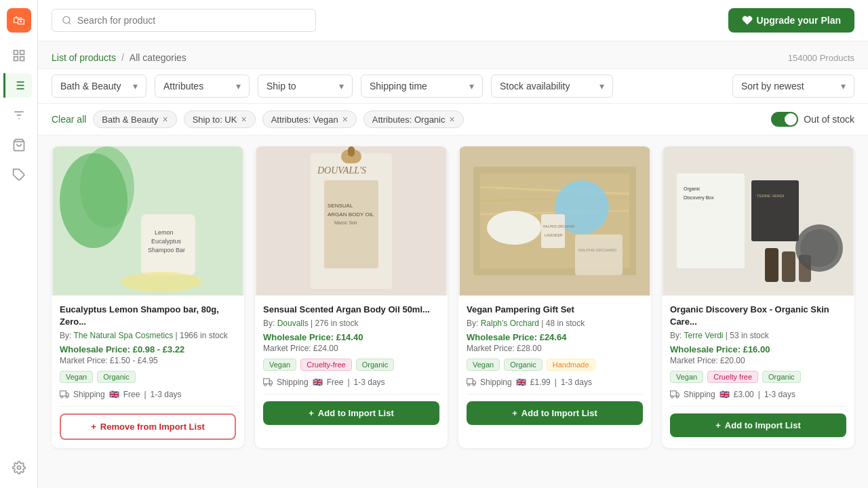  I want to click on sidebar-item-products, so click(18, 85).